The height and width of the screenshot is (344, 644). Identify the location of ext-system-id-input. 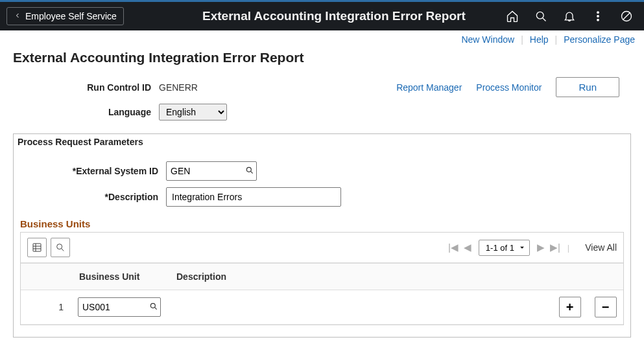
(205, 171).